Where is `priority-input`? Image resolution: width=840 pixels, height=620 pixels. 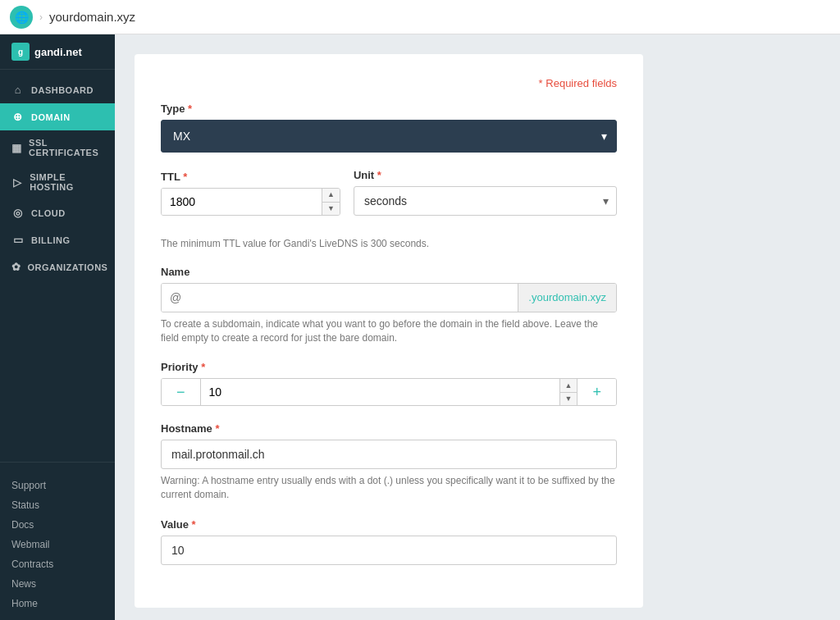 priority-input is located at coordinates (381, 392).